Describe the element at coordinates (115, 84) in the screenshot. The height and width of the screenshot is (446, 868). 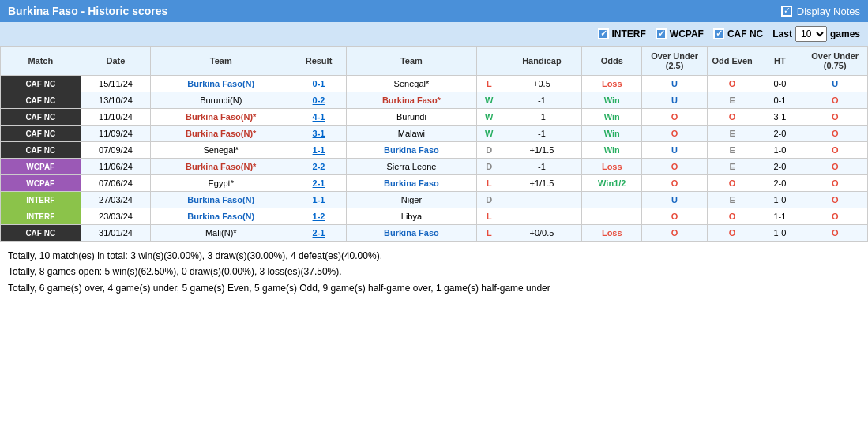
I see `date-cell: 15/11/24` at that location.